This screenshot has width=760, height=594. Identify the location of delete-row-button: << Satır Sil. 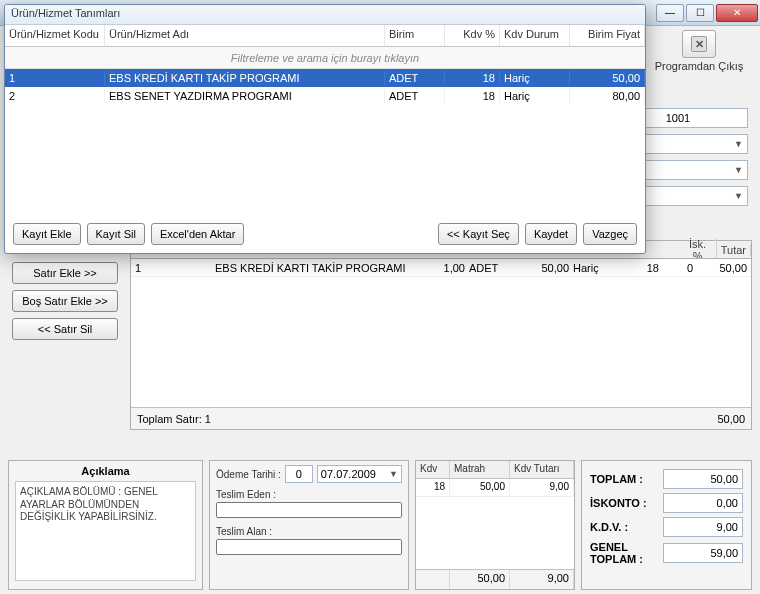
(65, 329).